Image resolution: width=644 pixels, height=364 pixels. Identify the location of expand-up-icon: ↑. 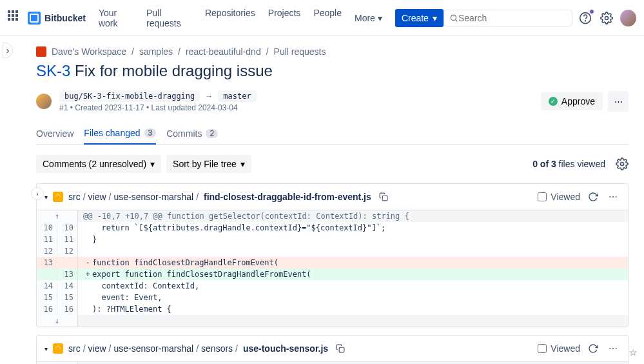
(57, 216).